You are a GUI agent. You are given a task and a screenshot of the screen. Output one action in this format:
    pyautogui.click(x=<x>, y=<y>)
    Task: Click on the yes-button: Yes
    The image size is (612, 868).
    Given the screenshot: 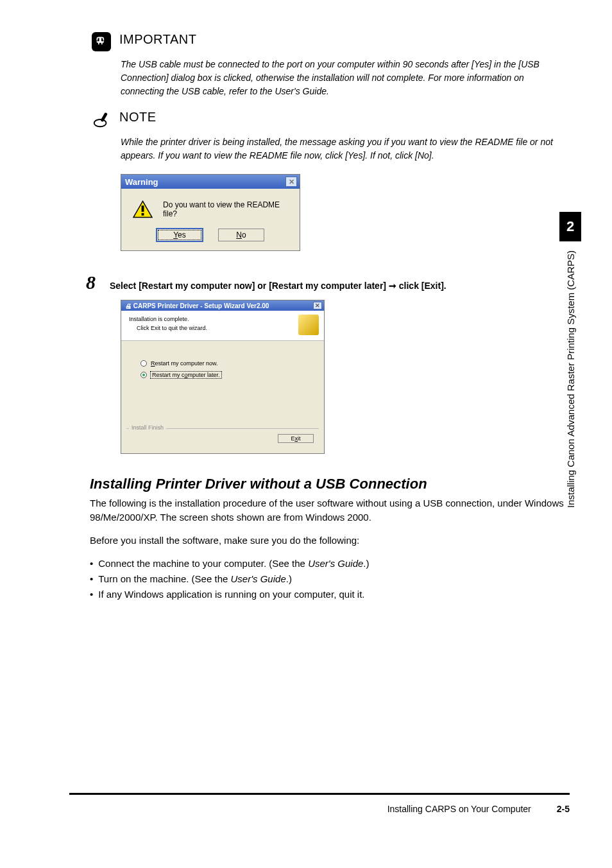 What is the action you would take?
    pyautogui.click(x=180, y=235)
    